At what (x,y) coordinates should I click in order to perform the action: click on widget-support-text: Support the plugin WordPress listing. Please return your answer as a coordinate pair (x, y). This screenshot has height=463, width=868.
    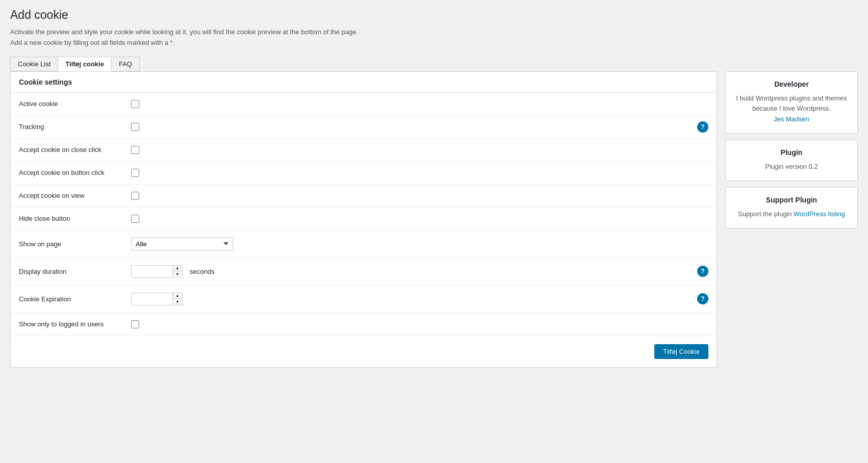
    Looking at the image, I should click on (792, 214).